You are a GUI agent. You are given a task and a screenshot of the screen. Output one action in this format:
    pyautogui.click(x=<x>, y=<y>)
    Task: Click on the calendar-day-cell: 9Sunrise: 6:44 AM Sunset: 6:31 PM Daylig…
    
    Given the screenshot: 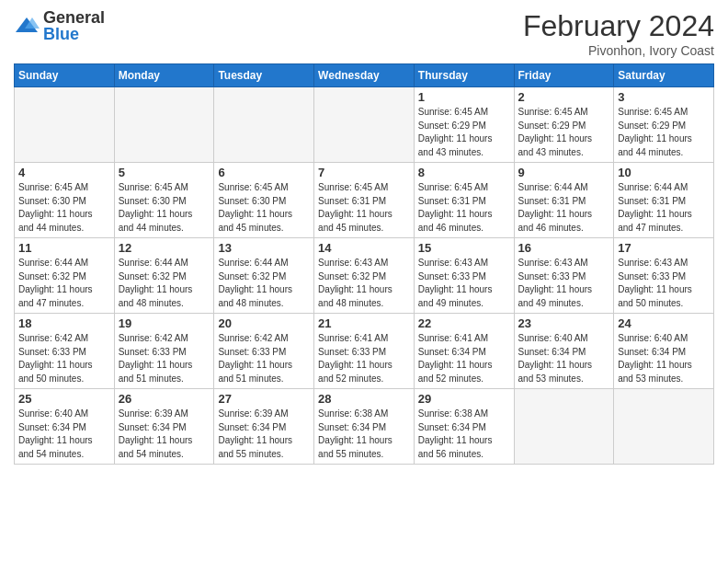 What is the action you would take?
    pyautogui.click(x=564, y=201)
    